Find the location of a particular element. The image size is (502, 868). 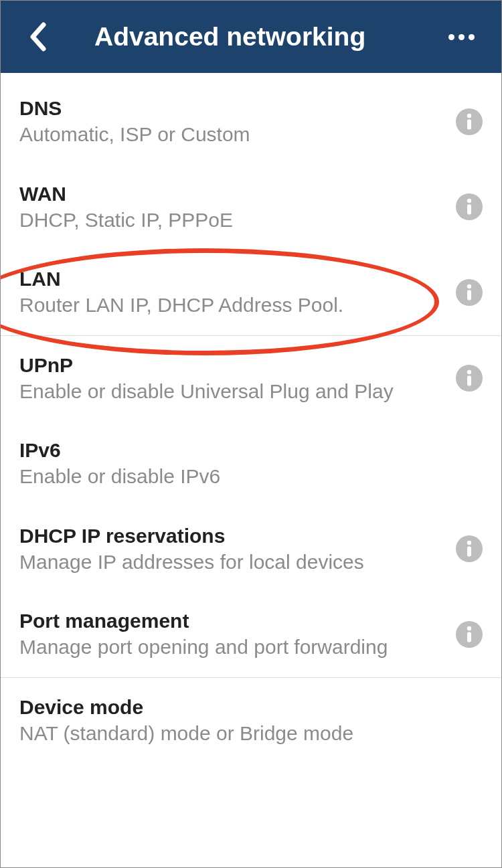

page-title: Advanced networking is located at coordinates (268, 37).